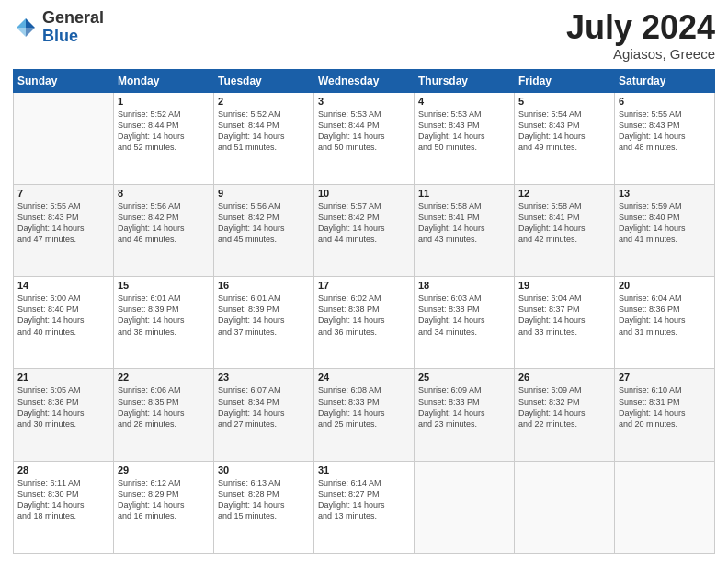 The height and width of the screenshot is (563, 728). I want to click on day-info: Sunrise: 5:58 AM Sunset: 8:41 PM Dayligh…, so click(464, 223).